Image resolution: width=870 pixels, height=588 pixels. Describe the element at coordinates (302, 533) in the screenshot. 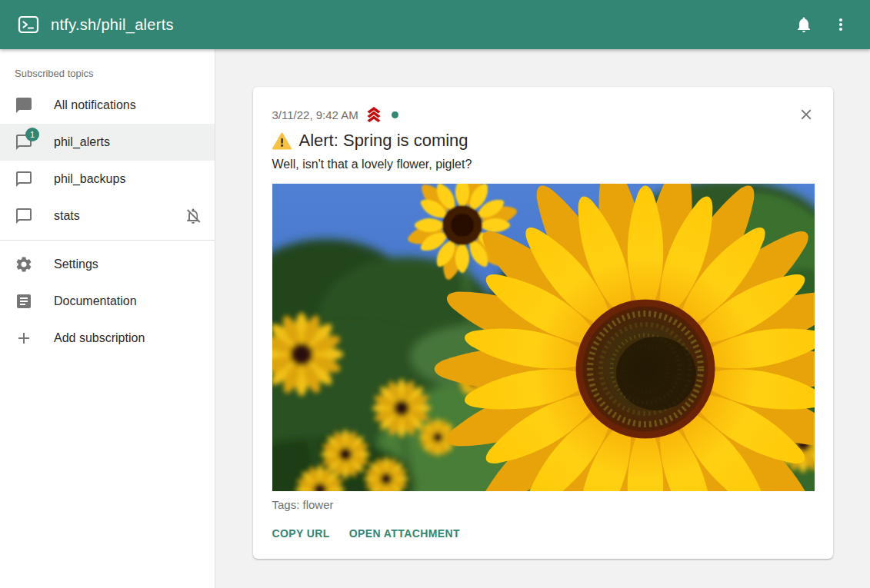

I see `copy-url-button: COPY URL` at that location.